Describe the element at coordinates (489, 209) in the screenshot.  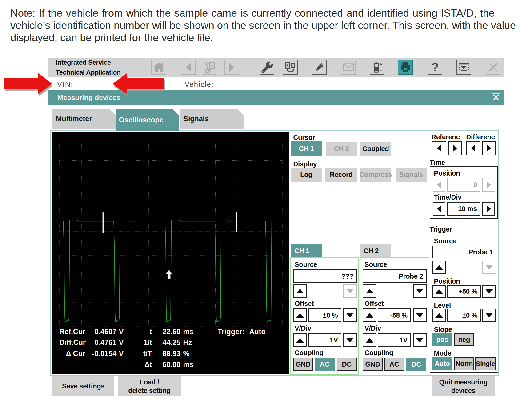
I see `time-div-right-button` at that location.